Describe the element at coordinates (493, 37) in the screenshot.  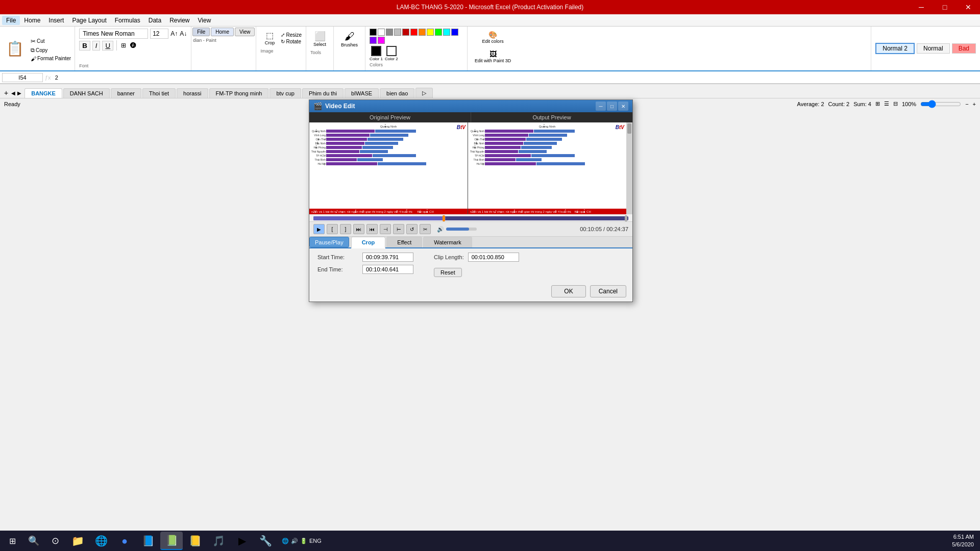
I see `edit-colors-button: 🎨 Edit colors` at that location.